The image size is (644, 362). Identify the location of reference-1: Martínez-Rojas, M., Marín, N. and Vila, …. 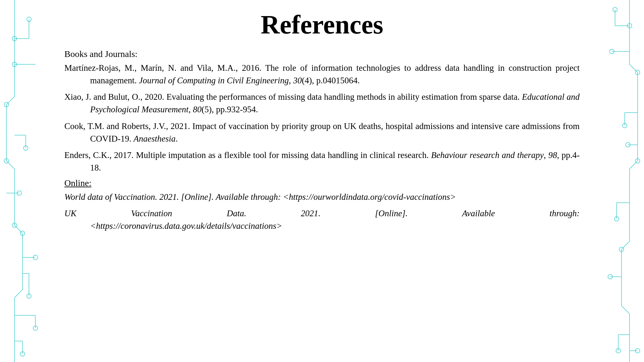
(322, 74).